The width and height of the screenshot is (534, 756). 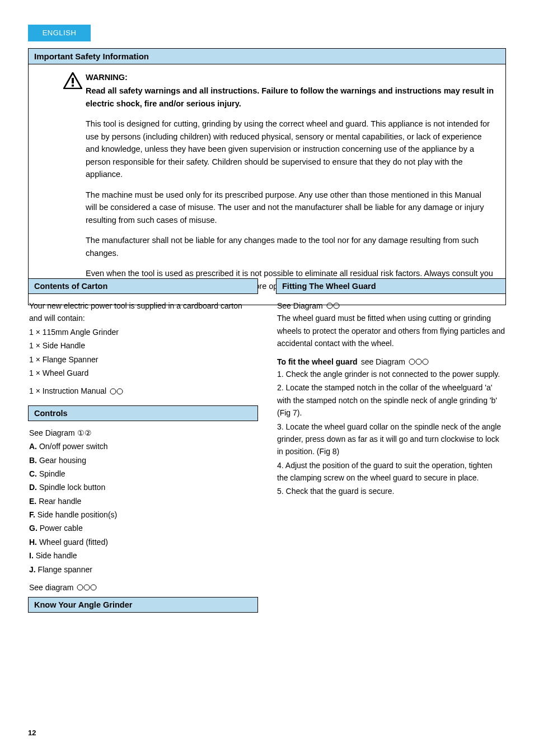 What do you see at coordinates (33, 474) in the screenshot?
I see `control-item-label: C.` at bounding box center [33, 474].